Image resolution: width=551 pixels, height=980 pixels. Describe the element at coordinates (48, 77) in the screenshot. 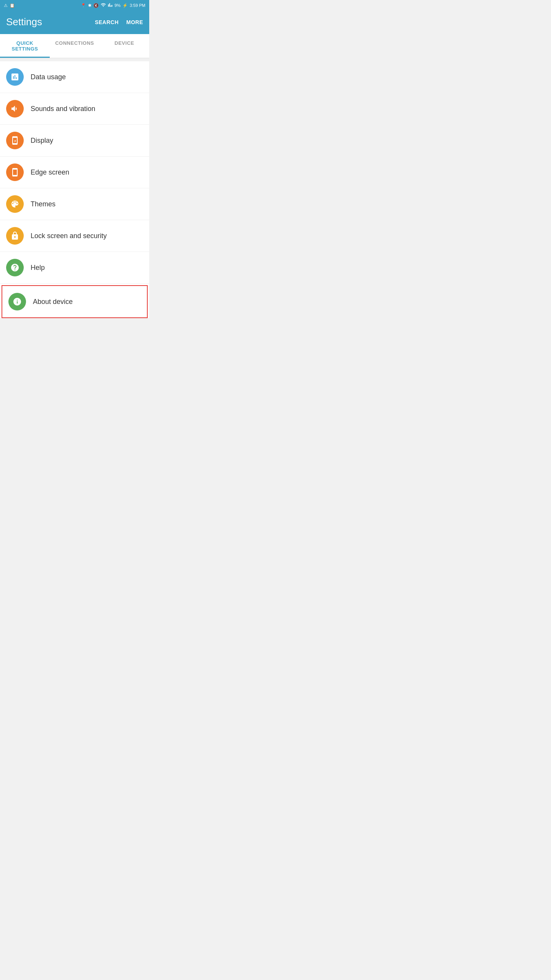

I see `data-usage-label: Data usage` at that location.